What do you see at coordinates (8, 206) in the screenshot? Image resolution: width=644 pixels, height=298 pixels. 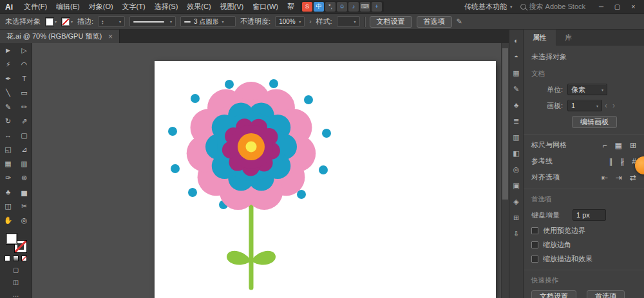 I see `artboard-tool: ◫` at bounding box center [8, 206].